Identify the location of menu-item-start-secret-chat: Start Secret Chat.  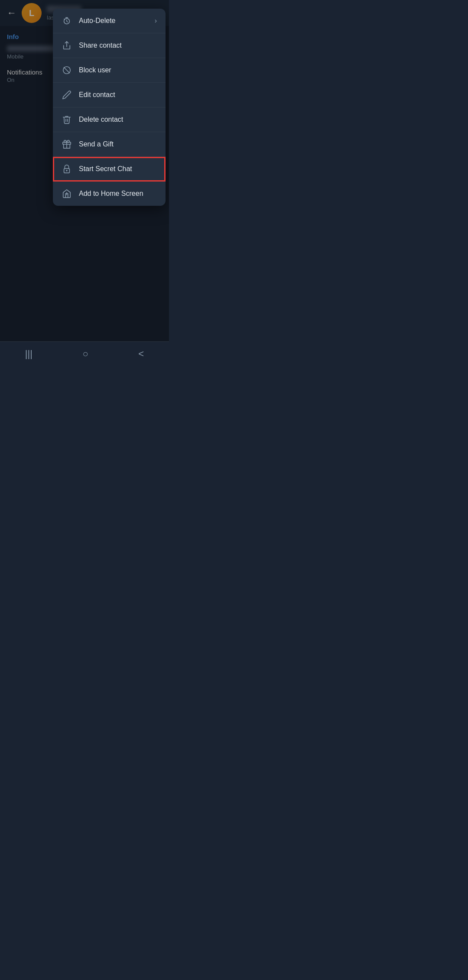
(109, 169).